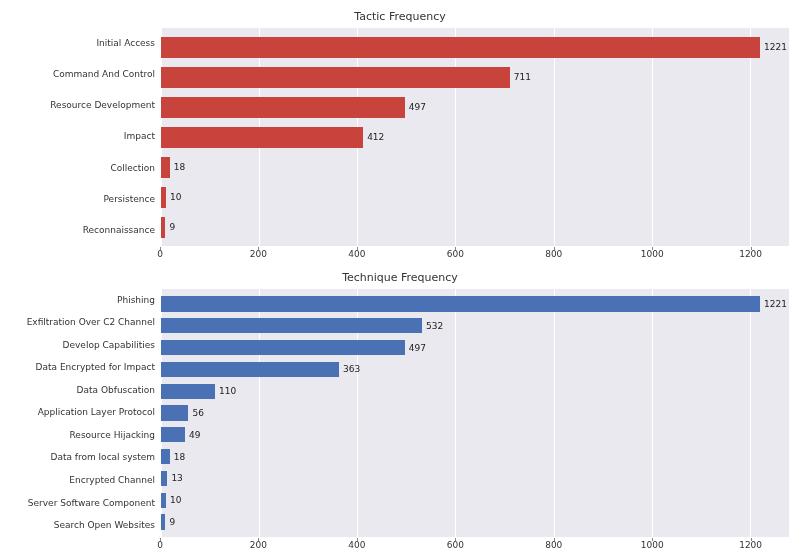 This screenshot has height=554, width=800. What do you see at coordinates (400, 278) in the screenshot?
I see `chart-title: Technique Frequency` at bounding box center [400, 278].